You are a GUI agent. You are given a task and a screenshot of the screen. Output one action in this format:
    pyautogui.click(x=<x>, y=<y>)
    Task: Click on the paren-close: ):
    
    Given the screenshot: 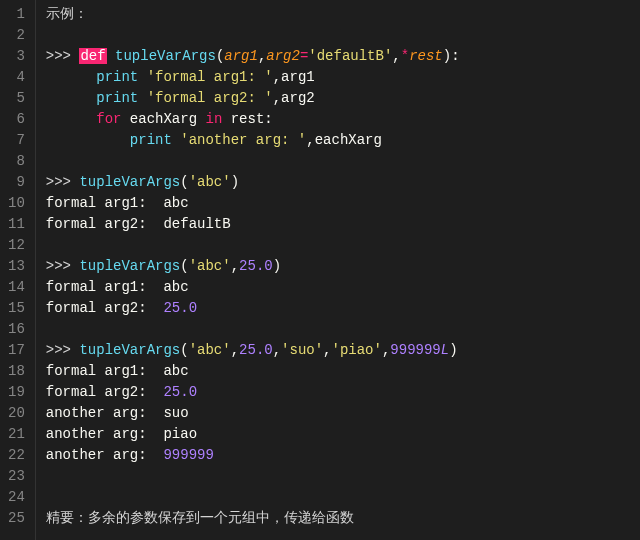 What is the action you would take?
    pyautogui.click(x=452, y=56)
    